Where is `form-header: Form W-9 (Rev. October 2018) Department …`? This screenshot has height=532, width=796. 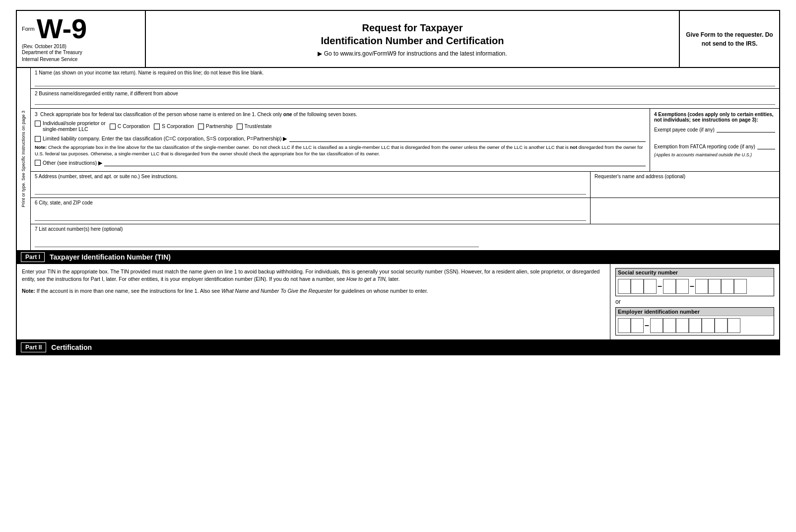 form-header: Form W-9 (Rev. October 2018) Department … is located at coordinates (398, 40).